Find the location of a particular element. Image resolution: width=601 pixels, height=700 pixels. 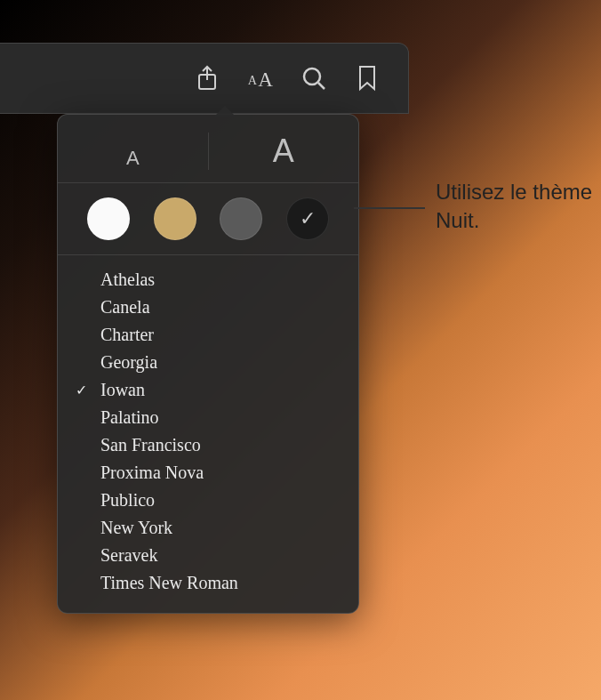

font-item-iowan: ✓ Iowan is located at coordinates (208, 390).